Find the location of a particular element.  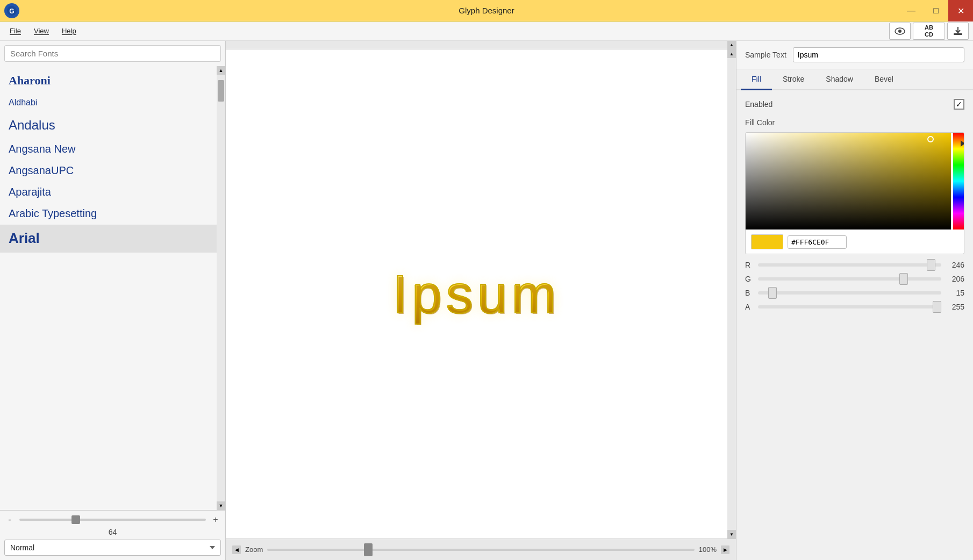

g-label: G is located at coordinates (749, 279).